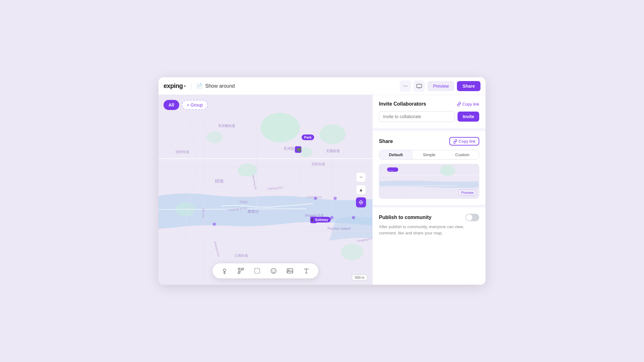 This screenshot has height=362, width=644. I want to click on svg-text: 天河区, so click(289, 149).